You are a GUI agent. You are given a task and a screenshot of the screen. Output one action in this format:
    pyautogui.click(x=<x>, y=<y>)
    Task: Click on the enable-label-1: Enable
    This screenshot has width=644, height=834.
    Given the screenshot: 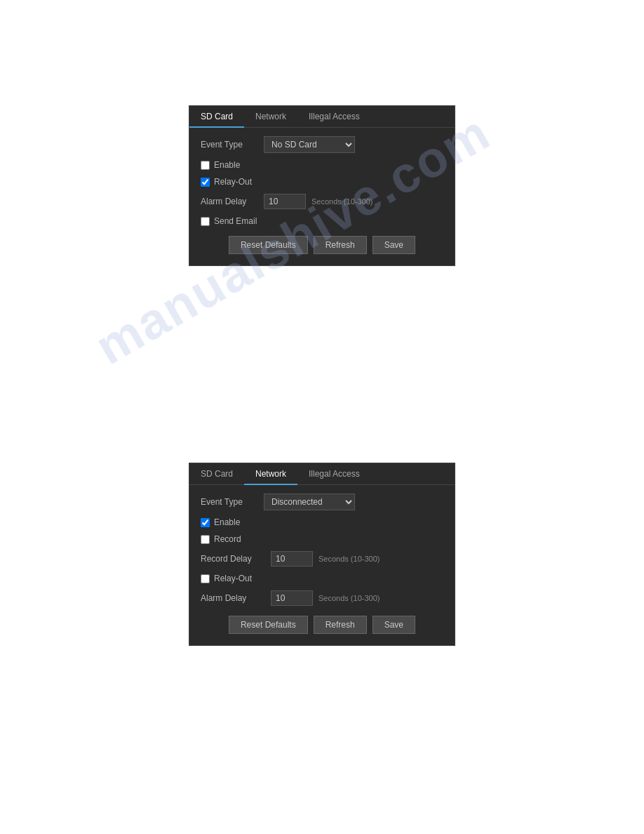 What is the action you would take?
    pyautogui.click(x=227, y=165)
    